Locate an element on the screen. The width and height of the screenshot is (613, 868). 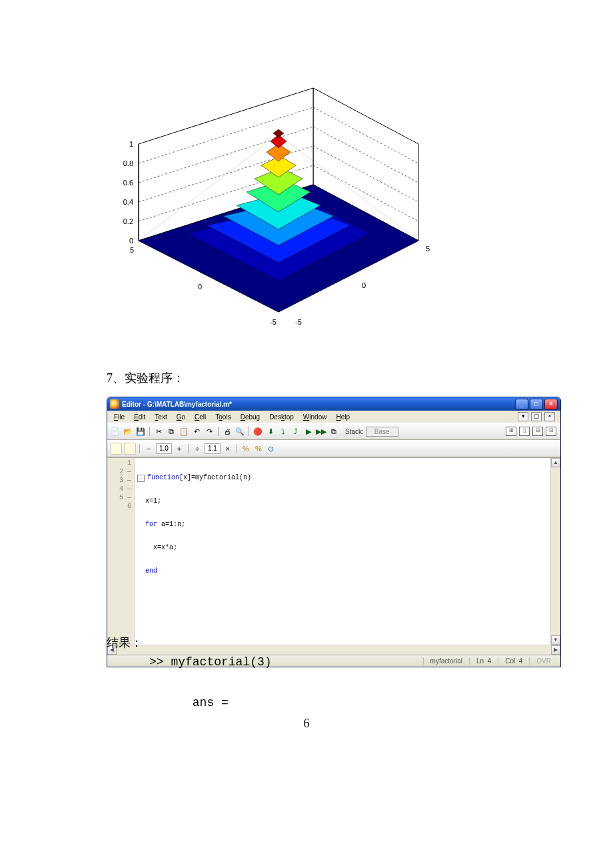
stack-dropdown: Base is located at coordinates (382, 432).